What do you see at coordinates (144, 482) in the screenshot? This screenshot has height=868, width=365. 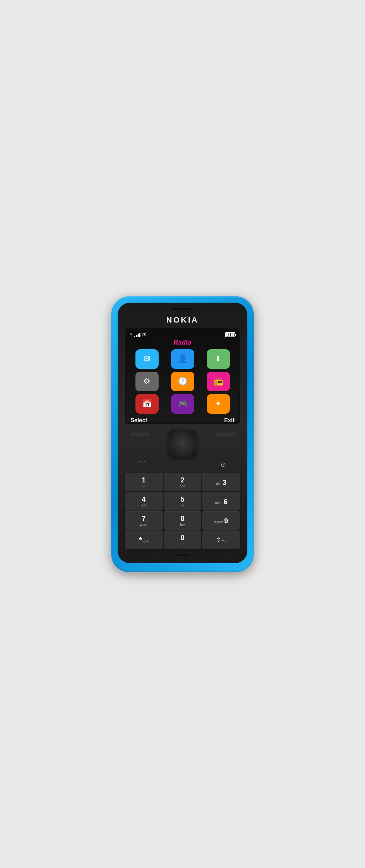 I see `key-1: 1 ∞` at bounding box center [144, 482].